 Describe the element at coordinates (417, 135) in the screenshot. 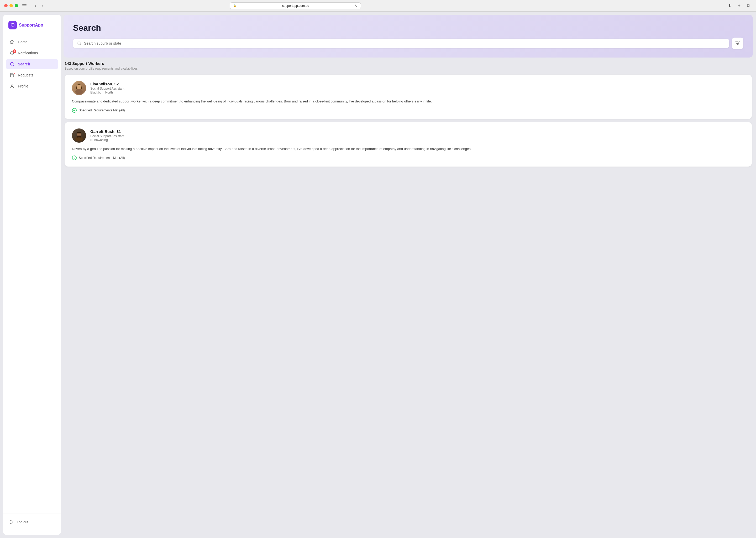

I see `worker-info-garrett: Garrett Bush, 31 Social Support Assistan…` at that location.